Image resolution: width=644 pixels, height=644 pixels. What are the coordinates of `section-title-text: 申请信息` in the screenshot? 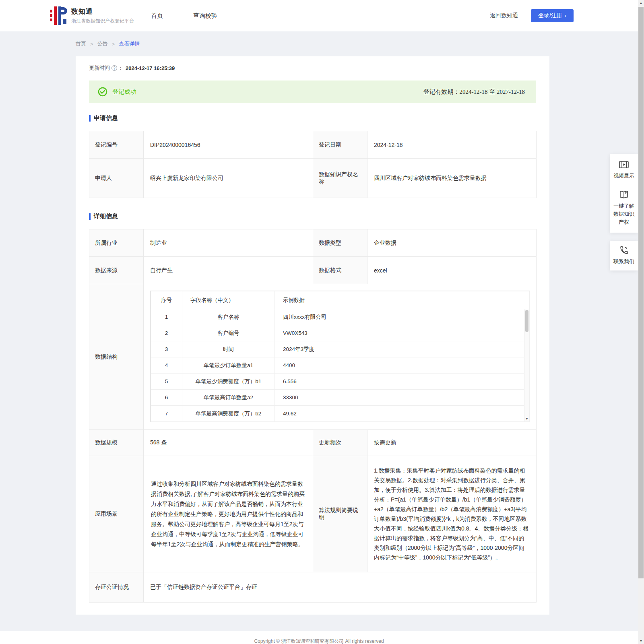 It's located at (106, 118).